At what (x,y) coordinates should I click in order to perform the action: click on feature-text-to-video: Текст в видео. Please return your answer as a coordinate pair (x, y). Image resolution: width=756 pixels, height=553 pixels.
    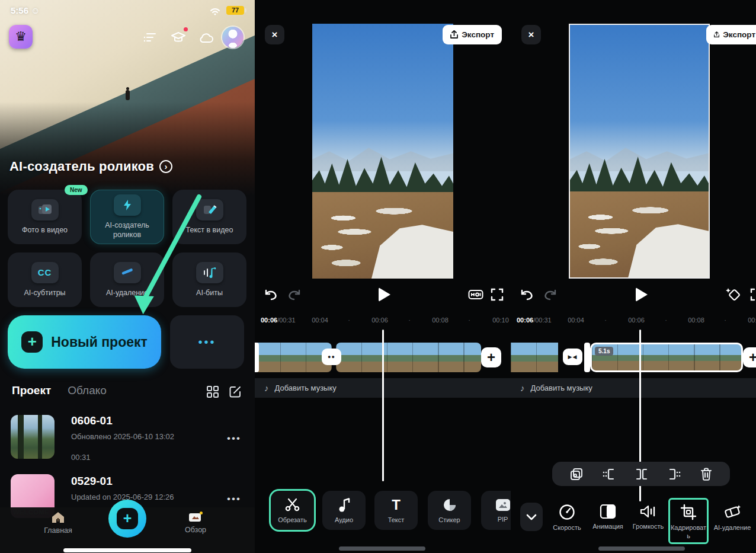
    Looking at the image, I should click on (210, 217).